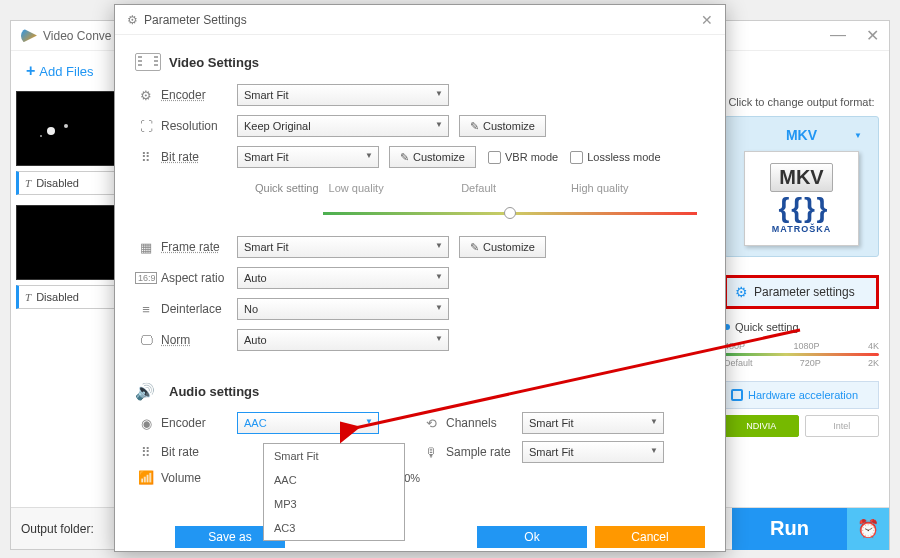  I want to click on resolution-icon: ⛶, so click(146, 126).